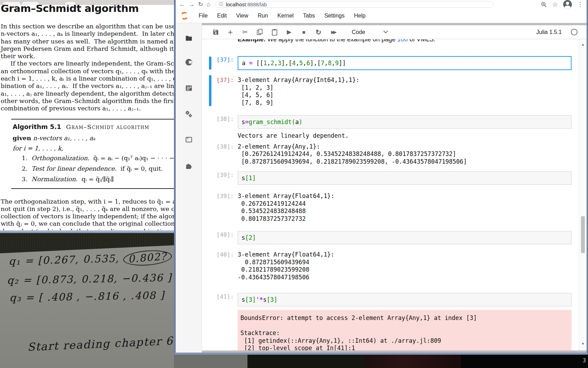 The height and width of the screenshot is (368, 588). I want to click on forward-icon: →, so click(192, 4).